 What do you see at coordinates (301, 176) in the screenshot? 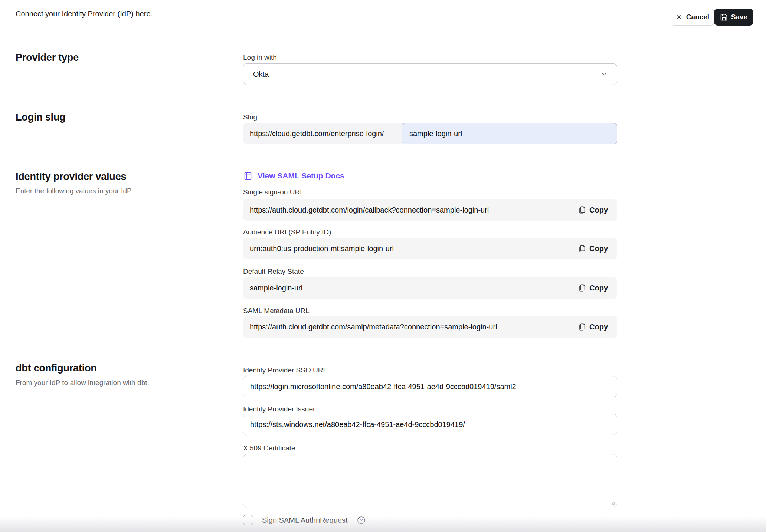
I see `saml-docs-link-label: View SAML Setup Docs` at bounding box center [301, 176].